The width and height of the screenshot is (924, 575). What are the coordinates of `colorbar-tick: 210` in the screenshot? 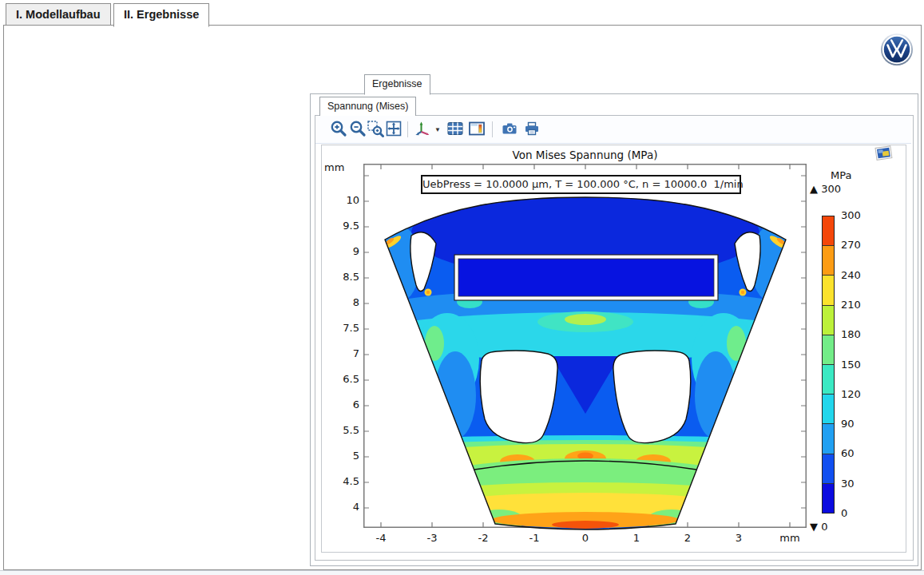 It's located at (858, 305).